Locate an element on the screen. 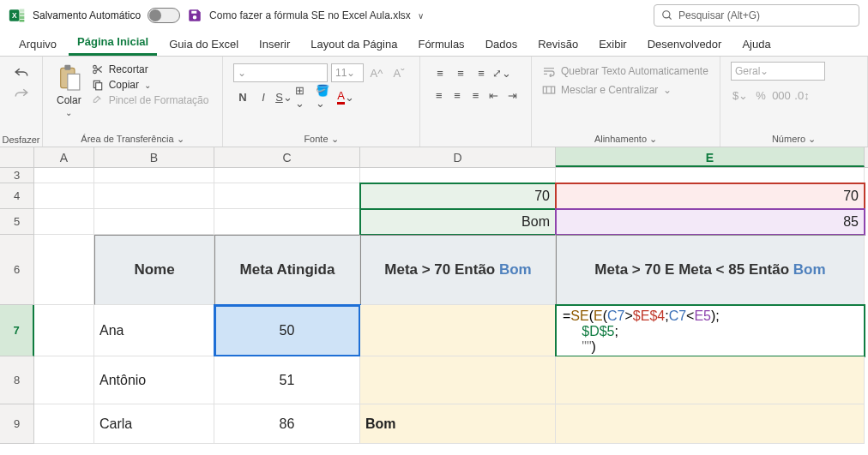 This screenshot has height=455, width=868. copy-icon is located at coordinates (98, 85).